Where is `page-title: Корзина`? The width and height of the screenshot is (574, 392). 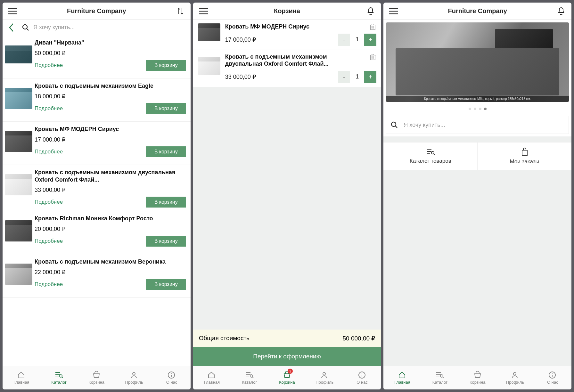 page-title: Корзина is located at coordinates (287, 11).